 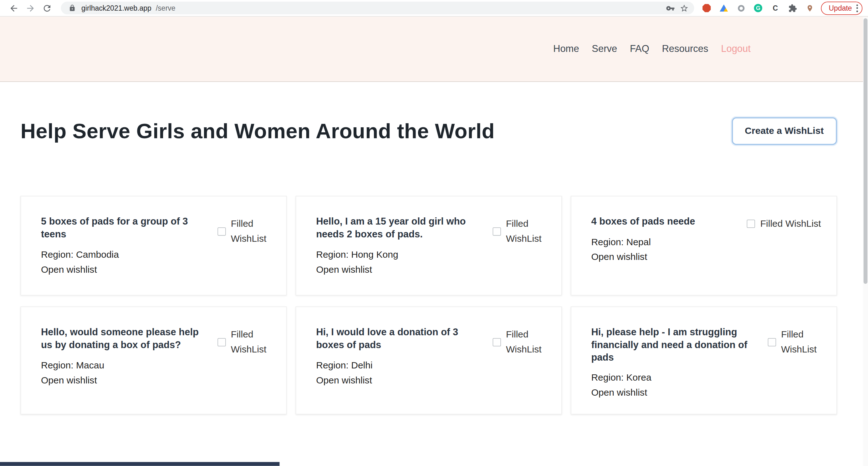 I want to click on c-extension-icon: C, so click(x=775, y=8).